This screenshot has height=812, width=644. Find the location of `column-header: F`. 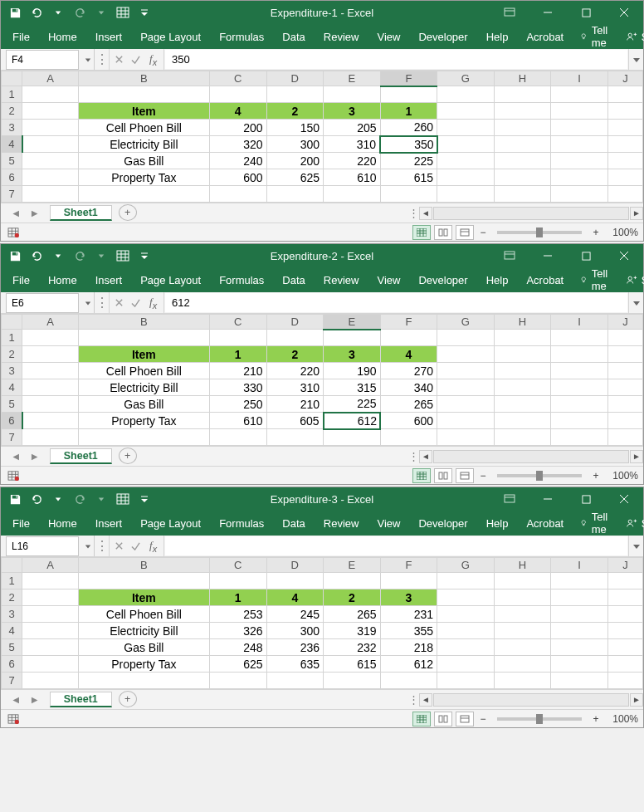

column-header: F is located at coordinates (408, 79).